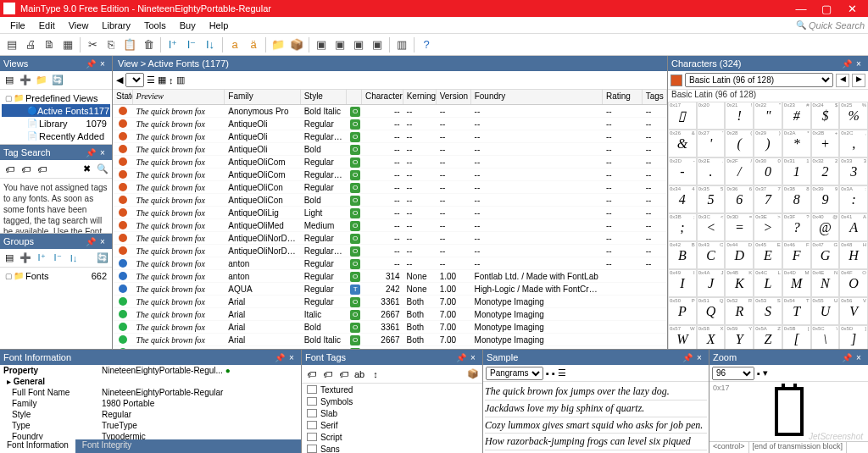  What do you see at coordinates (68, 45) in the screenshot?
I see `layout-icon: ▦` at bounding box center [68, 45].